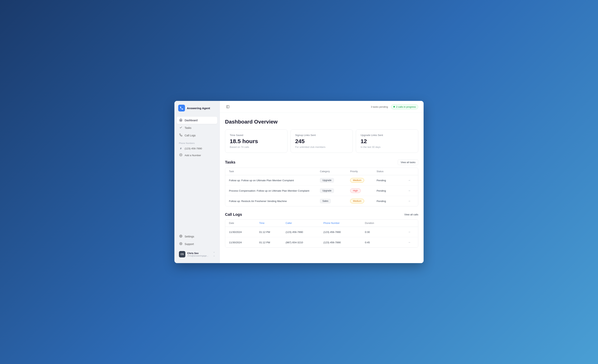  What do you see at coordinates (395, 107) in the screenshot?
I see `top-bar-right: 3 tasks pending 2 calls in progress` at bounding box center [395, 107].